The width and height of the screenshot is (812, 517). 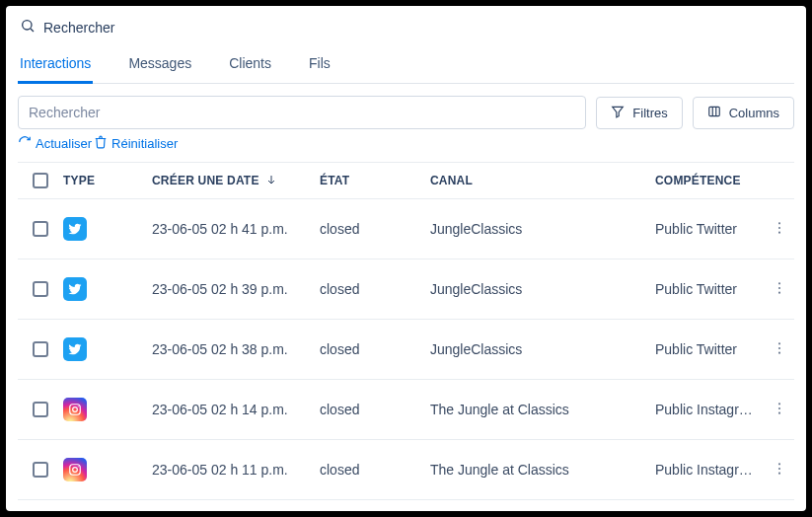 I want to click on row-date: 23-06-05 02 h 39 p.m., so click(x=236, y=289).